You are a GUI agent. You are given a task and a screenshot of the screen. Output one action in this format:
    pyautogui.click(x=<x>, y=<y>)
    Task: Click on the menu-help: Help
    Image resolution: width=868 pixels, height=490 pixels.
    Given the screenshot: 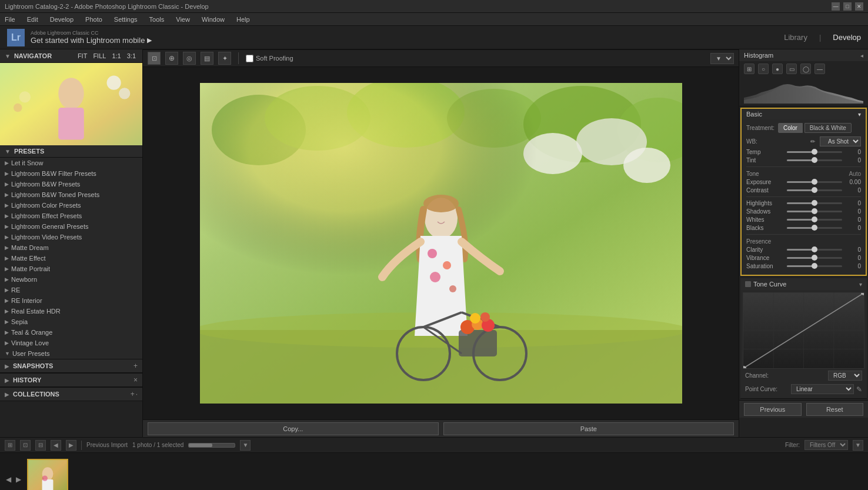 What is the action you would take?
    pyautogui.click(x=243, y=19)
    